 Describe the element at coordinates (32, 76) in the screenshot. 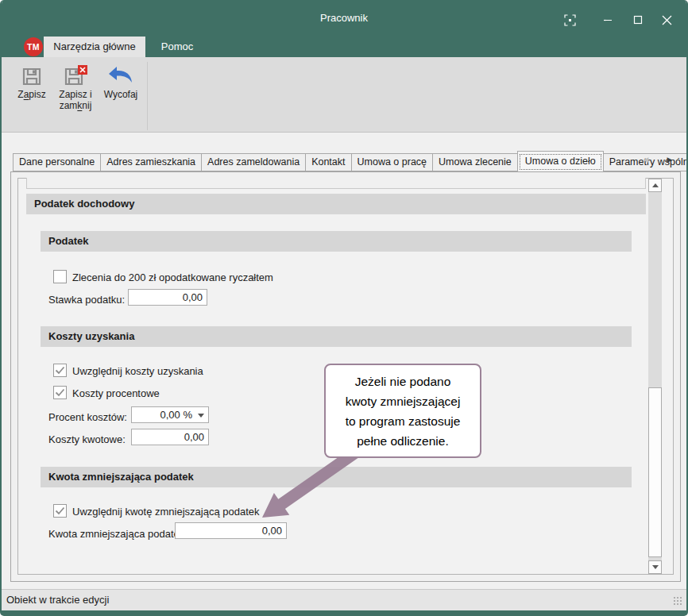

I see `save-icon` at that location.